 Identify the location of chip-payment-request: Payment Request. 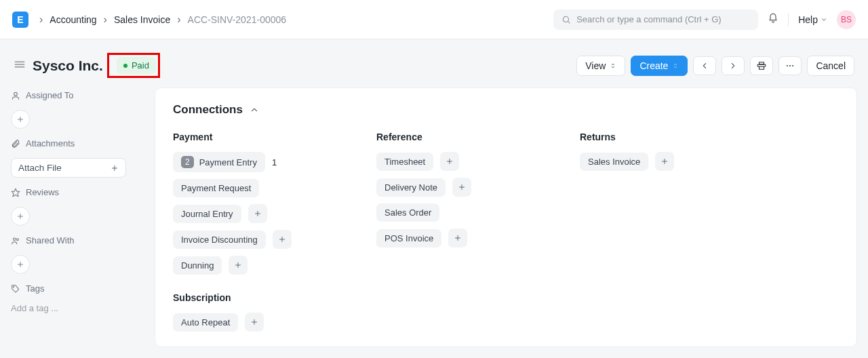
(216, 188).